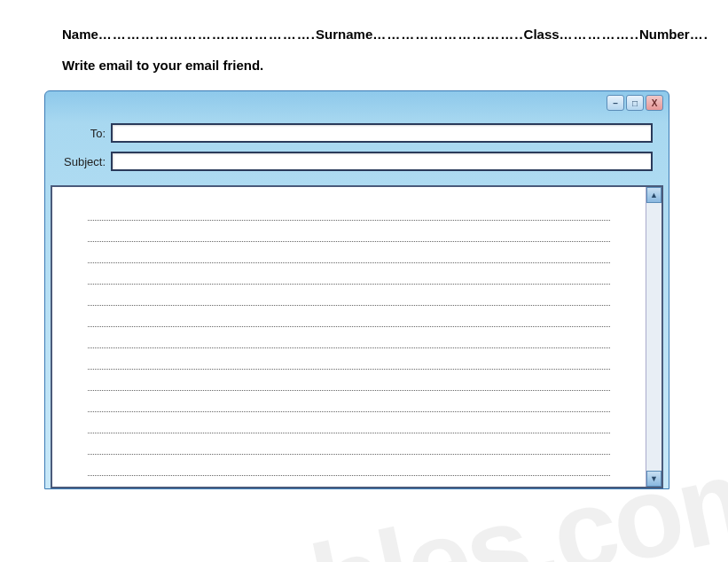 The height and width of the screenshot is (562, 728). What do you see at coordinates (665, 34) in the screenshot?
I see `number-label: Number` at bounding box center [665, 34].